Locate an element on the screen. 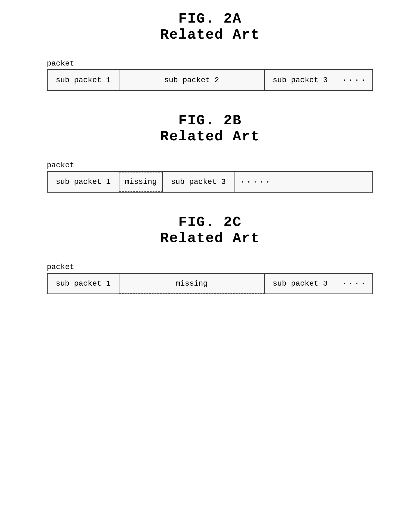 The image size is (420, 522). fig2a-cell-3: sub packet 3 is located at coordinates (301, 80).